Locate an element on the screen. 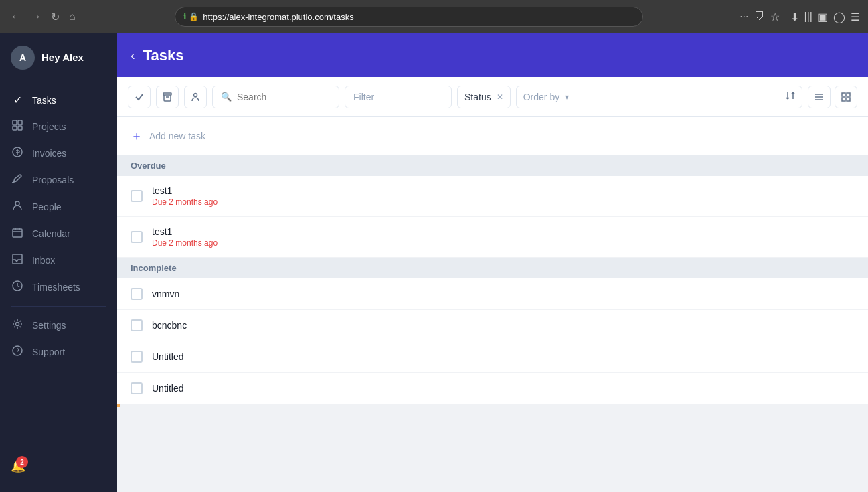  tasks-icon: ✓ is located at coordinates (17, 100).